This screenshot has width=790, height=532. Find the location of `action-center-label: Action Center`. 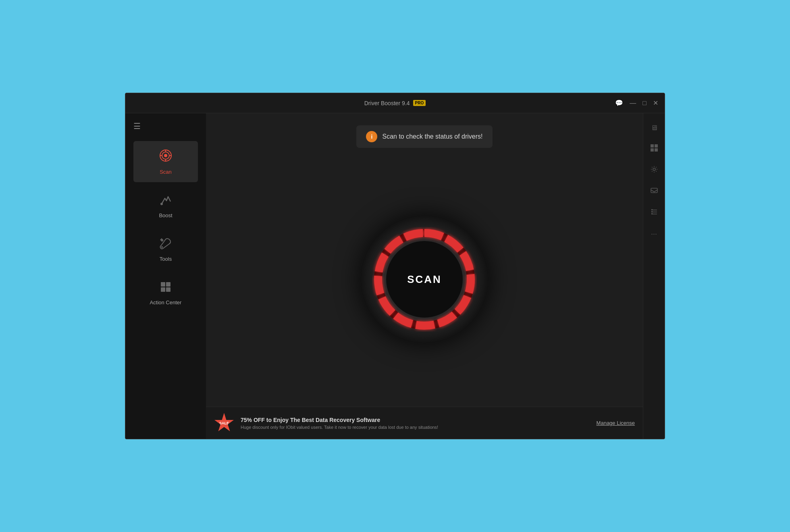

action-center-label: Action Center is located at coordinates (166, 302).